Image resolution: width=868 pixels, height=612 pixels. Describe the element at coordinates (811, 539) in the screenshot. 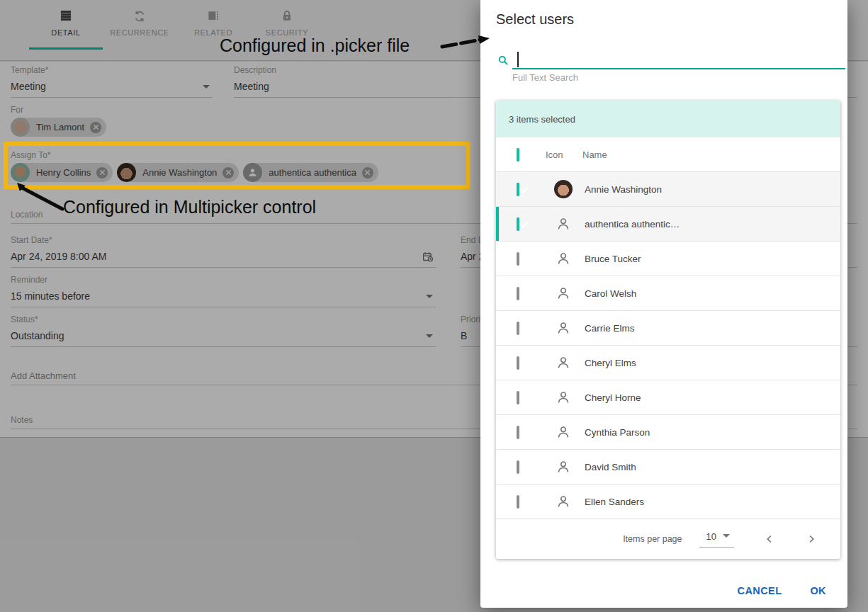

I see `next-page-button` at that location.